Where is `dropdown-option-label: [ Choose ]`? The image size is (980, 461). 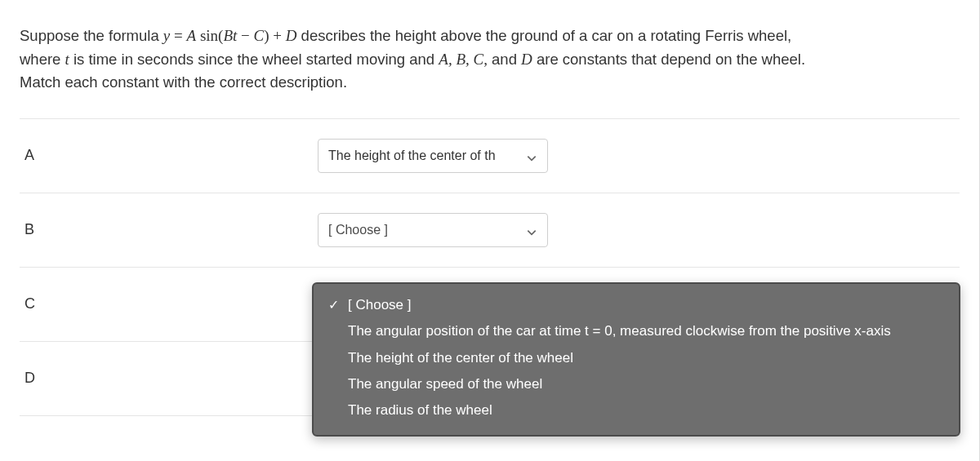 dropdown-option-label: [ Choose ] is located at coordinates (380, 305).